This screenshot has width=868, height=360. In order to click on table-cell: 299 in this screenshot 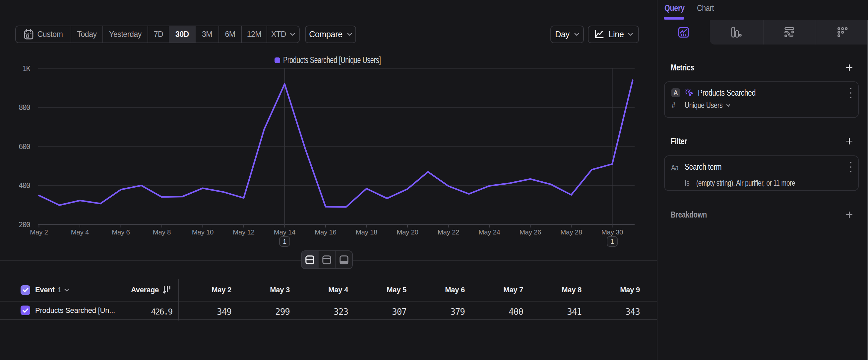, I will do `click(266, 310)`.